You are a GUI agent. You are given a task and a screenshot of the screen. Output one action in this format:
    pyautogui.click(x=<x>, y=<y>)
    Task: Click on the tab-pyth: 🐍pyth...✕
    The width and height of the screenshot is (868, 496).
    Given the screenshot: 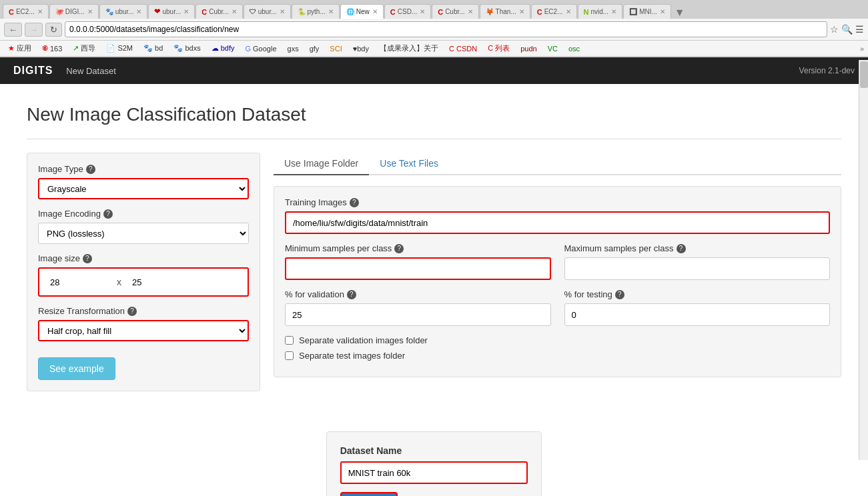 What is the action you would take?
    pyautogui.click(x=316, y=11)
    